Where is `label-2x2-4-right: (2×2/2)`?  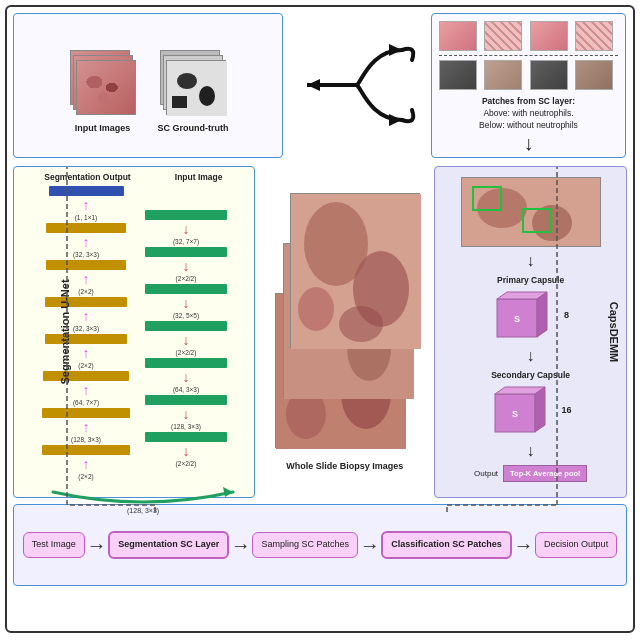 label-2x2-4-right: (2×2/2) is located at coordinates (186, 464).